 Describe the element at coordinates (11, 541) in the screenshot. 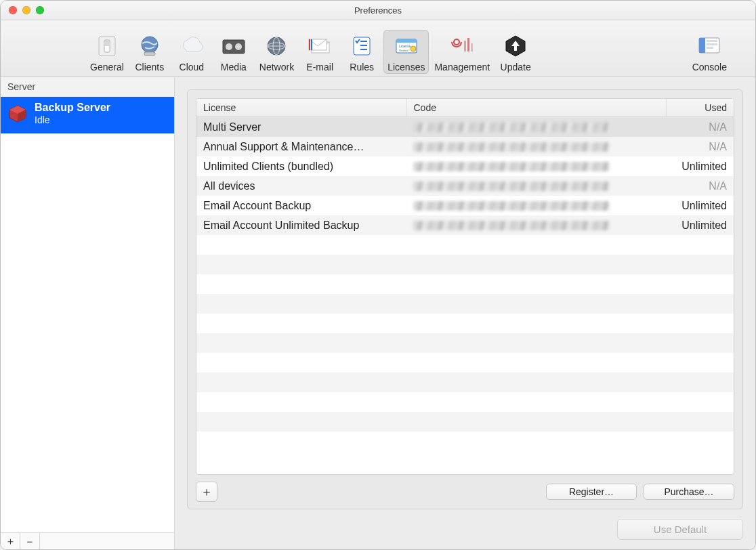

I see `add-server-button: ＋` at that location.